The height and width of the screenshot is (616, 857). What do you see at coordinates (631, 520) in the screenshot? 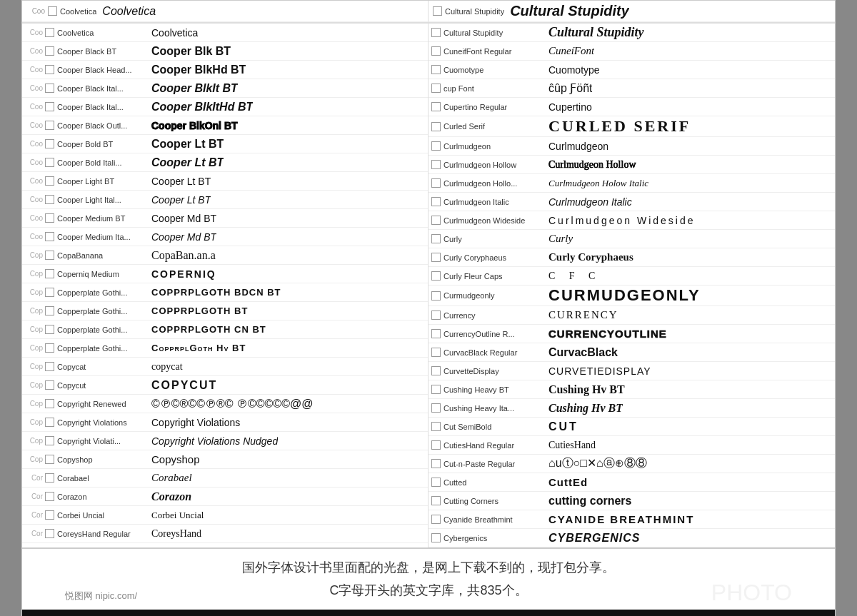
I see `right-font-row: Cyanide Breathmint CYANIDE BREATHMINT` at bounding box center [631, 520].